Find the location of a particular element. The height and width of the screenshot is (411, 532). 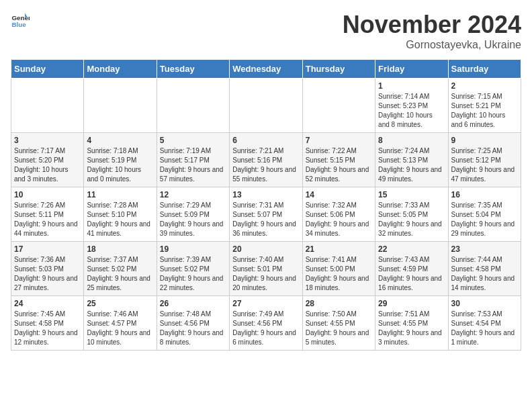

day-number: 21 is located at coordinates (339, 249).